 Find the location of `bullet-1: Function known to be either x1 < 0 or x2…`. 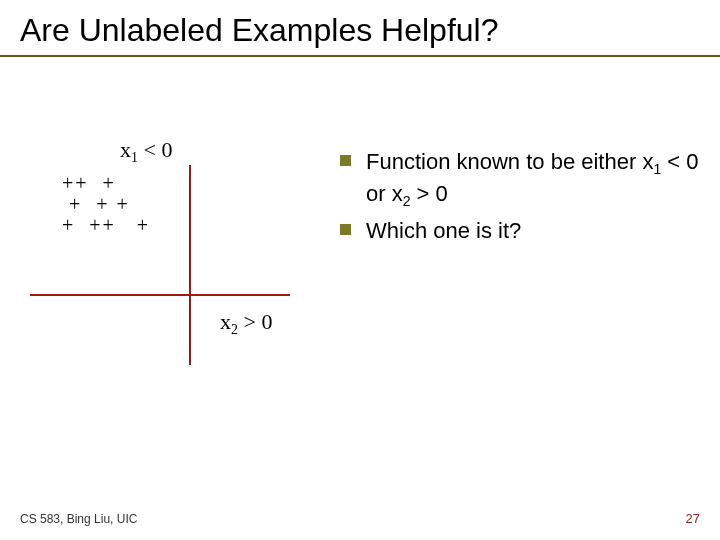

bullet-1: Function known to be either x1 < 0 or x2… is located at coordinates (520, 180).